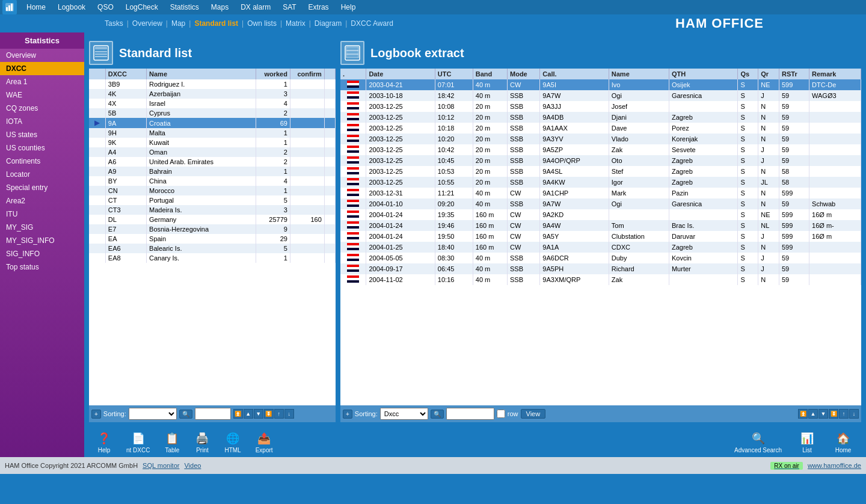 Image resolution: width=866 pixels, height=504 pixels. What do you see at coordinates (216, 23) in the screenshot?
I see `subnav-standard-list: Standard list` at bounding box center [216, 23].